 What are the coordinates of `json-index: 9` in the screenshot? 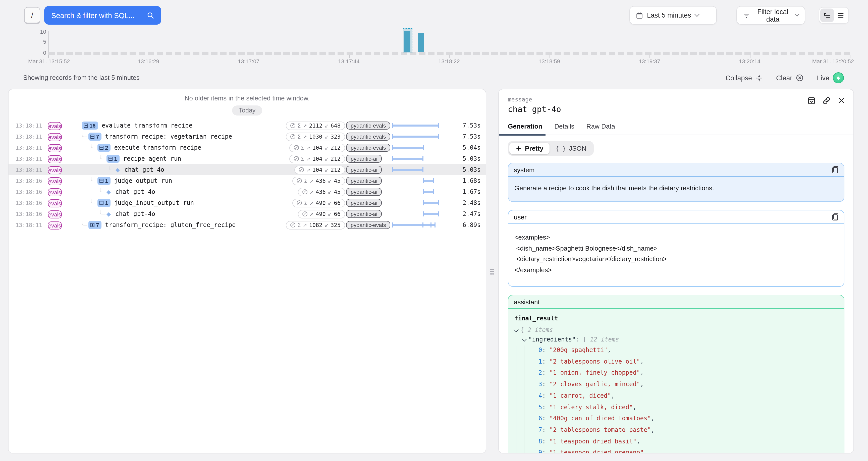 It's located at (540, 452).